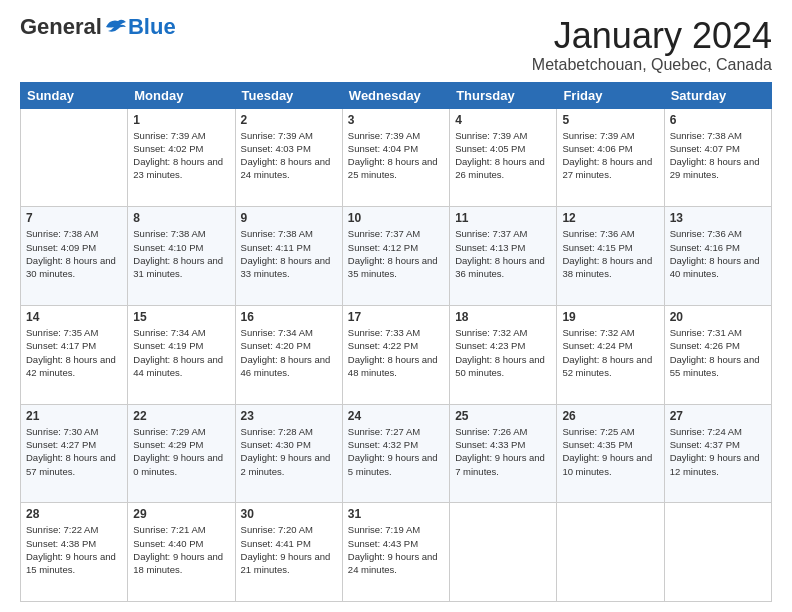 The image size is (792, 612). I want to click on calendar-title: January 2024, so click(652, 36).